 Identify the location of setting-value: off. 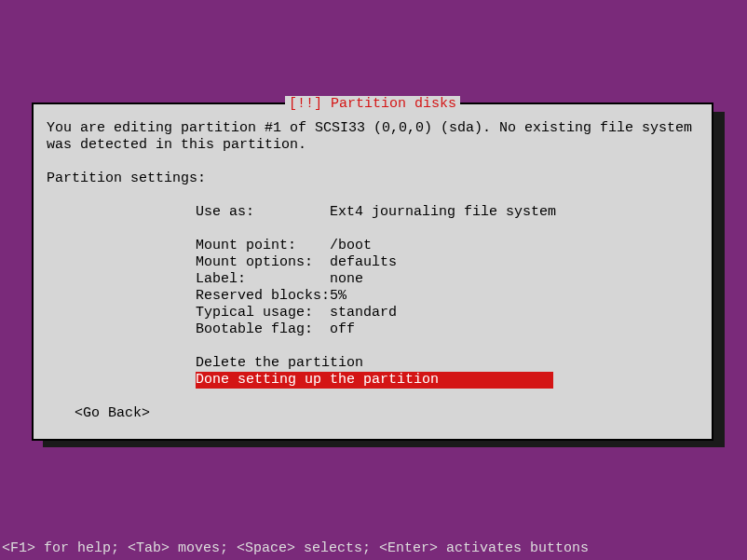
(343, 330).